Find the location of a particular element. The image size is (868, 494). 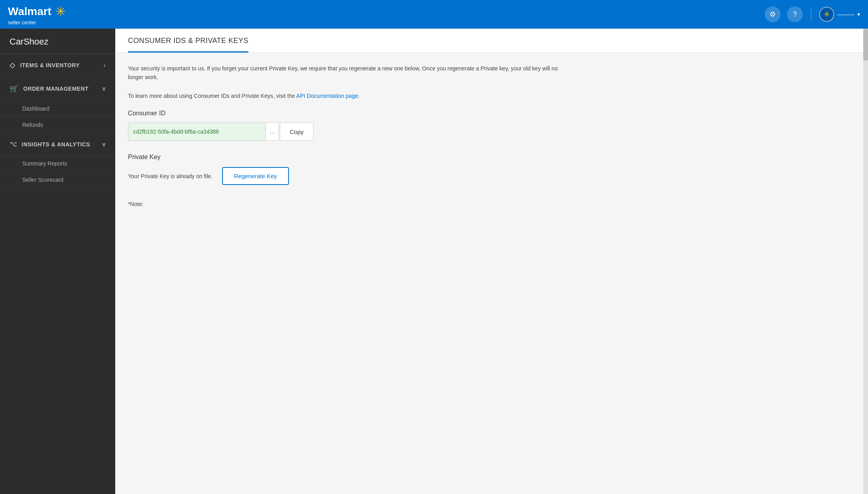

top-navbar: Walmart ✳ seller center ⚙ ? ✳ ——— ▾ is located at coordinates (434, 14).